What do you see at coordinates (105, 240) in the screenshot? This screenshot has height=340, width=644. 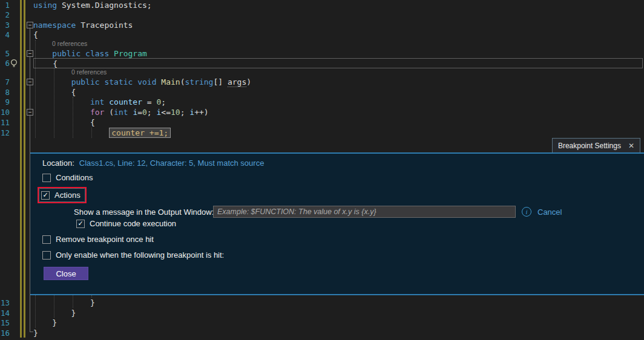 I see `remove-breakpoint-label: Remove breakpoint once hit` at bounding box center [105, 240].